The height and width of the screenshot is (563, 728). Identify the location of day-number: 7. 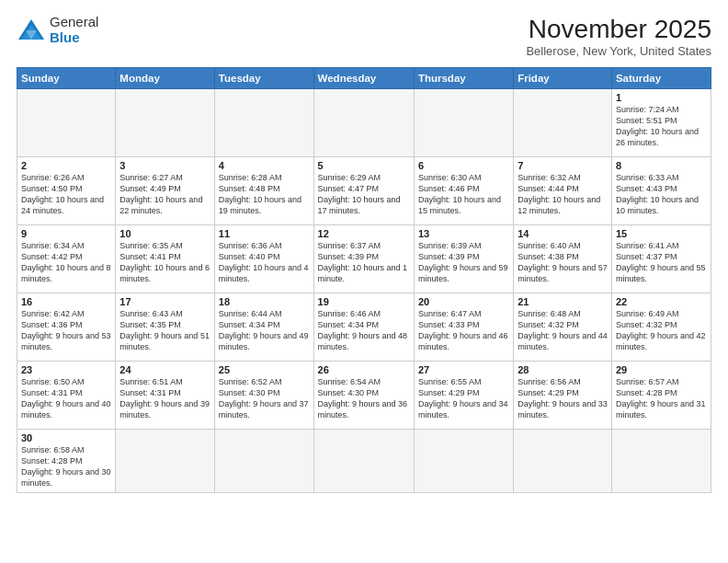
(563, 166).